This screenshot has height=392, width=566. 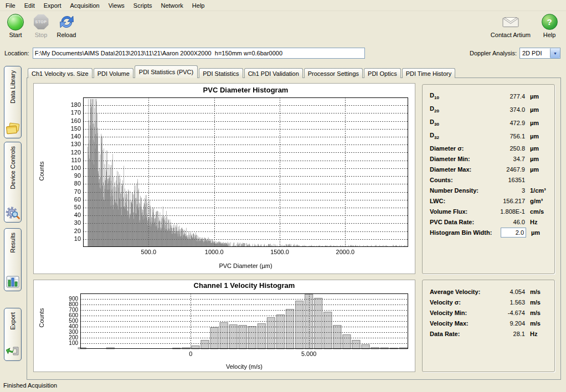 What do you see at coordinates (549, 22) in the screenshot?
I see `help-icon: ?` at bounding box center [549, 22].